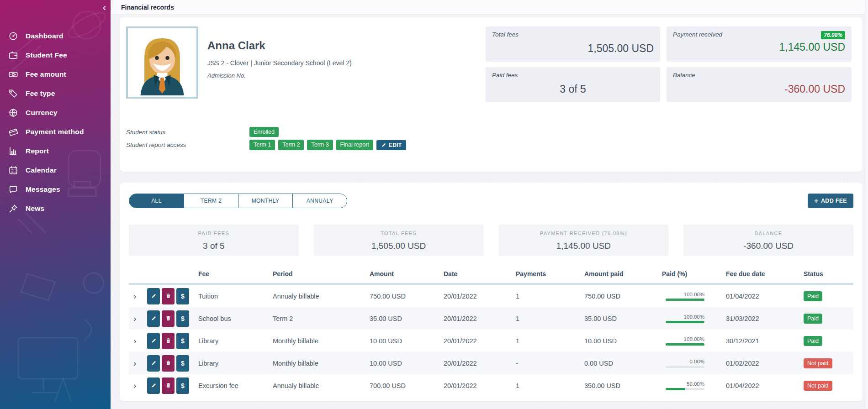 This screenshot has width=868, height=409. Describe the element at coordinates (40, 94) in the screenshot. I see `sidebar-item-label: Fee type` at that location.